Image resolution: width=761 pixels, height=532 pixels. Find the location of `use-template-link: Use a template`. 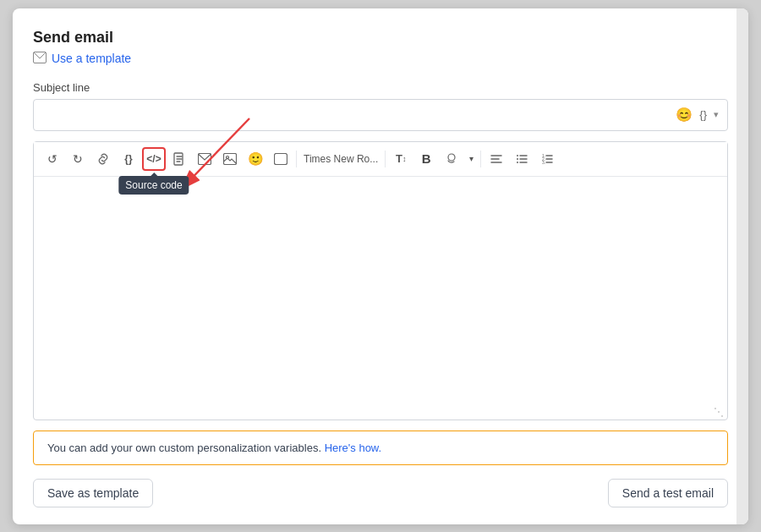

use-template-link: Use a template is located at coordinates (91, 58).